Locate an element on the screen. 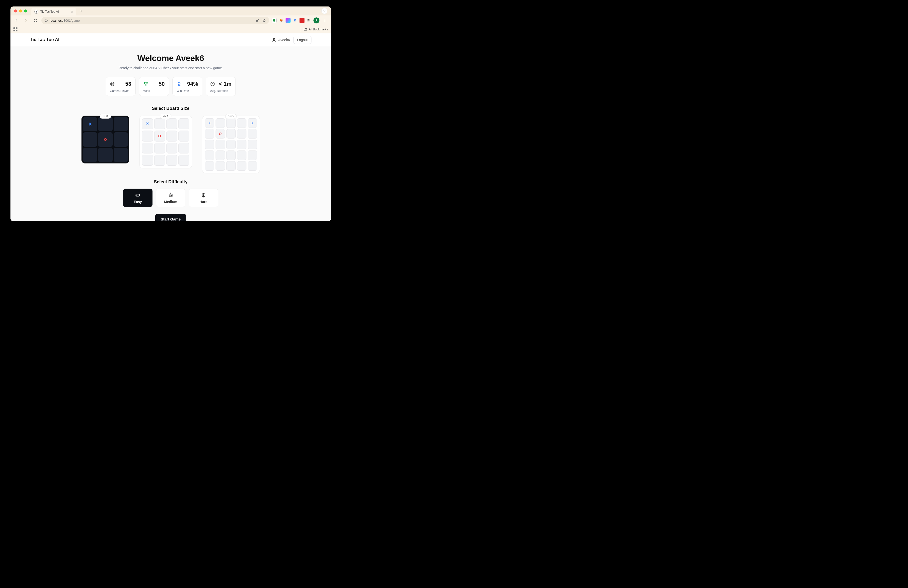 This screenshot has width=908, height=588. stat-label: Games Played is located at coordinates (121, 91).